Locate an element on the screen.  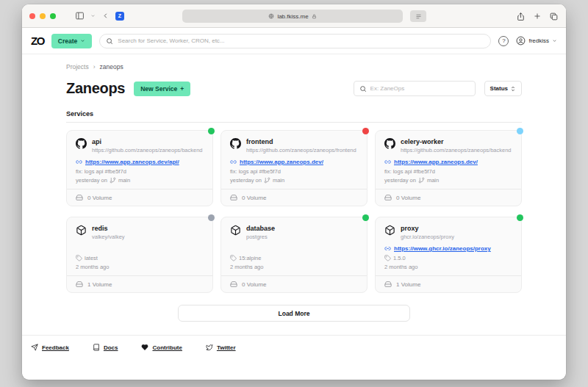
service-card-api: api https://github.com/zaneops/zaneops/b… is located at coordinates (140, 168).